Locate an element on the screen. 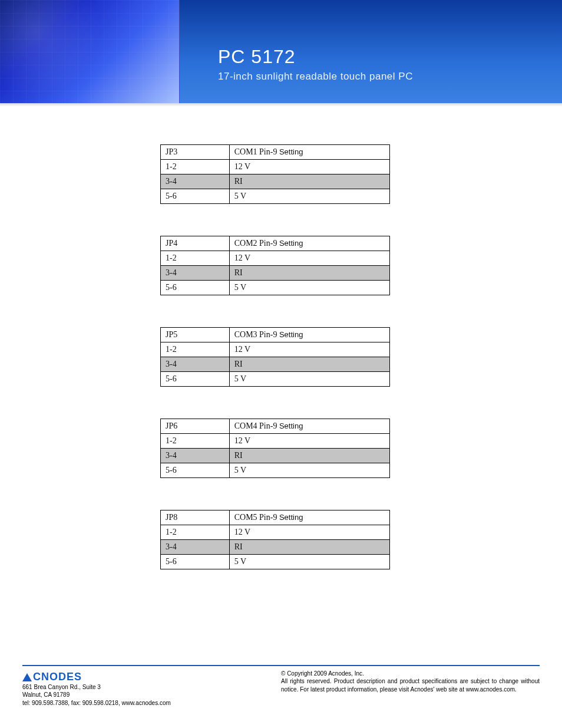 This screenshot has width=562, height=728. setting-header: COM5 Pin-9 Setting is located at coordinates (309, 518).